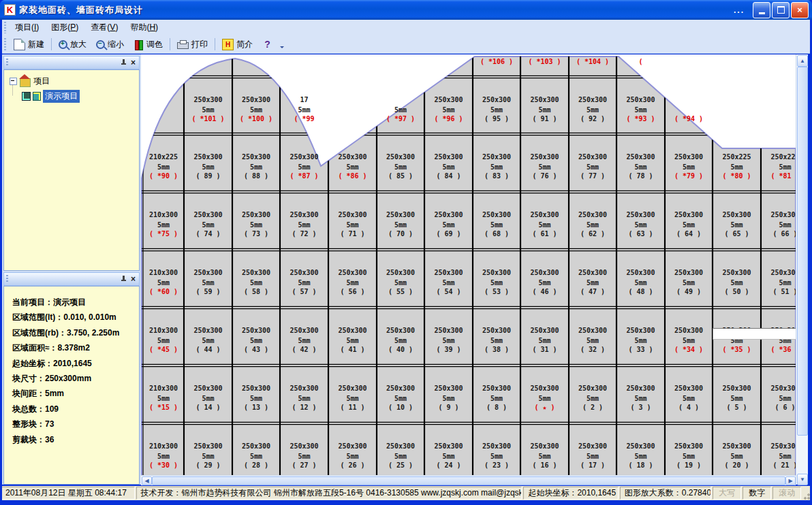  I want to click on tile-label: 250x3005mm( 74 ), so click(208, 219).